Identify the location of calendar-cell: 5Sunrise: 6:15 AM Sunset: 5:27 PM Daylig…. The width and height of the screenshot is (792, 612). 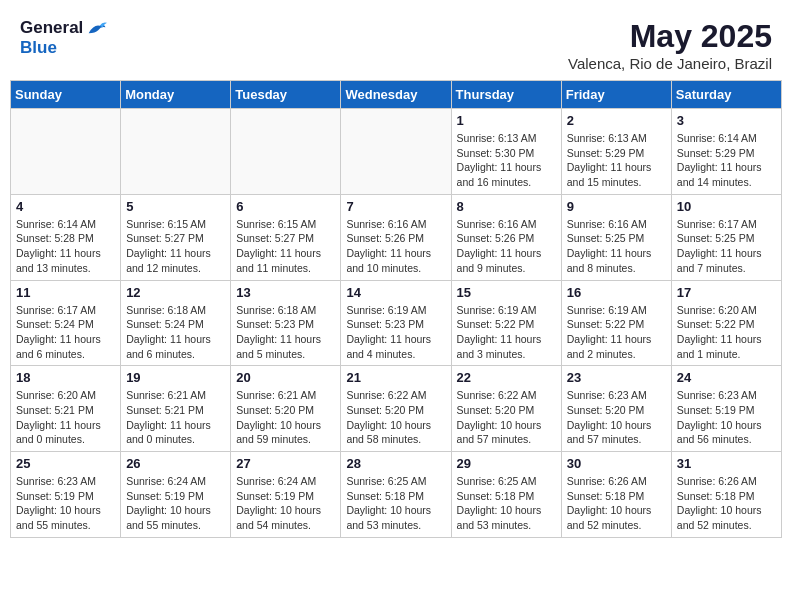
(176, 237).